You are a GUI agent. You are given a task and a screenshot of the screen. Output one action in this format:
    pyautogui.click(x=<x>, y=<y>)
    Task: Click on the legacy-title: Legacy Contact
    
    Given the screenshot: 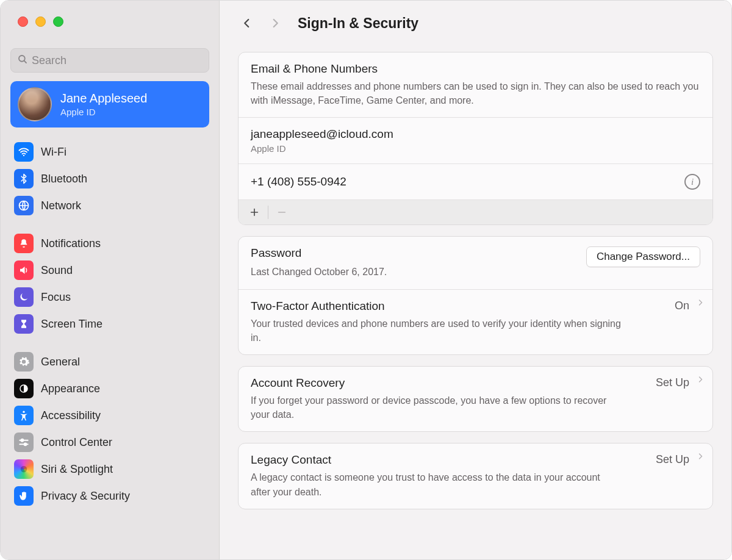 What is the action you would take?
    pyautogui.click(x=434, y=460)
    